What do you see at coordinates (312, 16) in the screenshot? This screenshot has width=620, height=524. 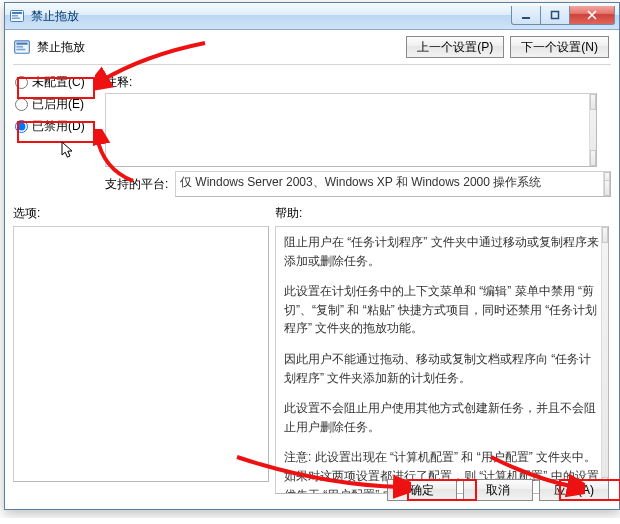 I see `titlebar: 禁止拖放` at bounding box center [312, 16].